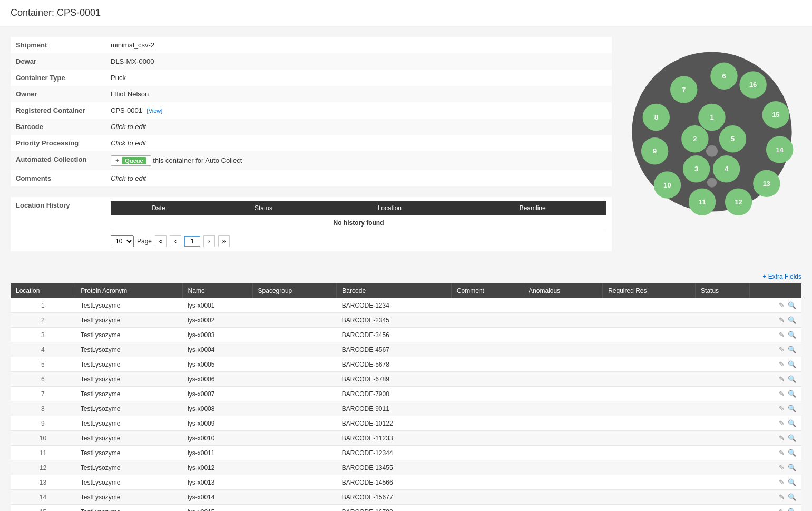 This screenshot has height=511, width=812. Describe the element at coordinates (358, 224) in the screenshot. I see `location-history-table-cell: Date Status Location Beamline No history…` at that location.